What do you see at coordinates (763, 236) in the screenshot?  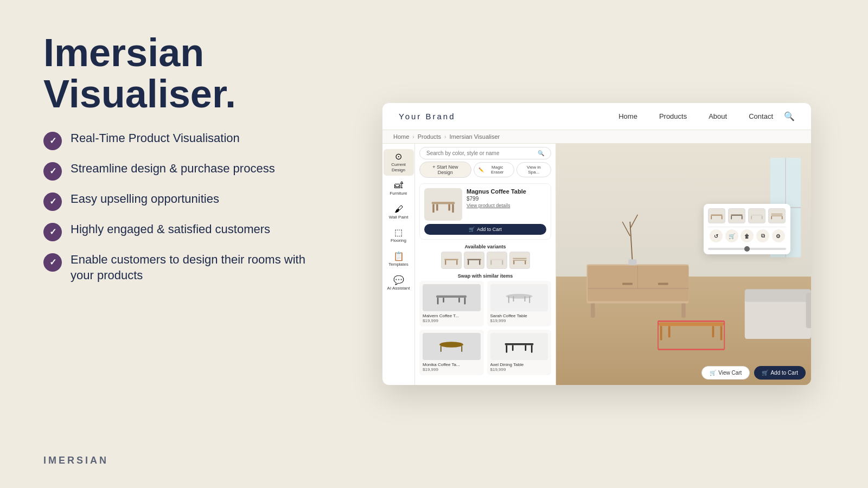 I see `popup-copy-button: ⧉` at bounding box center [763, 236].